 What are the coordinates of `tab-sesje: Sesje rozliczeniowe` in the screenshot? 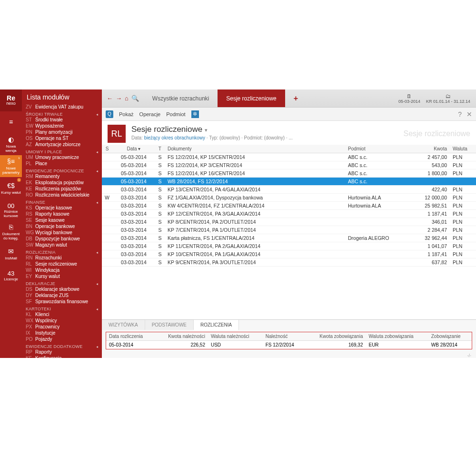 It's located at (251, 98).